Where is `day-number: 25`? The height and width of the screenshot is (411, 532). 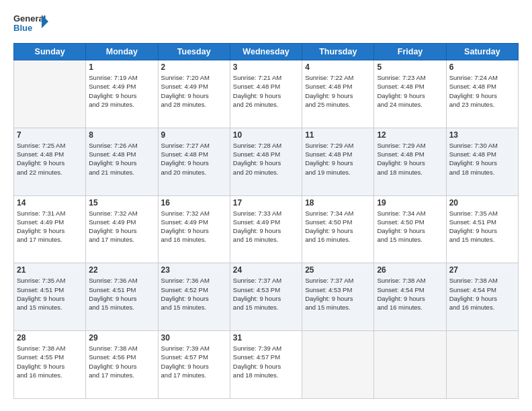
day-number: 25 is located at coordinates (338, 270).